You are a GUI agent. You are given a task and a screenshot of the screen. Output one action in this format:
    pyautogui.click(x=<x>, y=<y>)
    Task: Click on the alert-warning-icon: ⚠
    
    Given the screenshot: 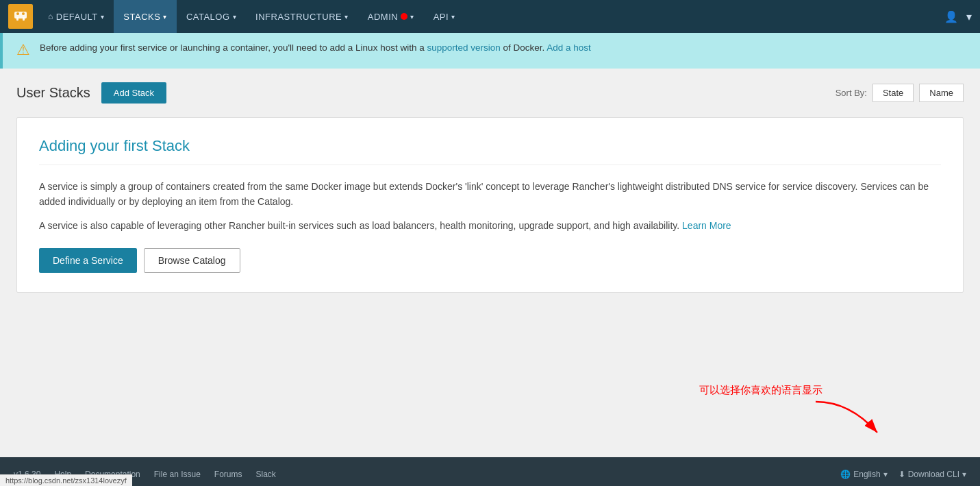 What is the action you would take?
    pyautogui.click(x=23, y=50)
    